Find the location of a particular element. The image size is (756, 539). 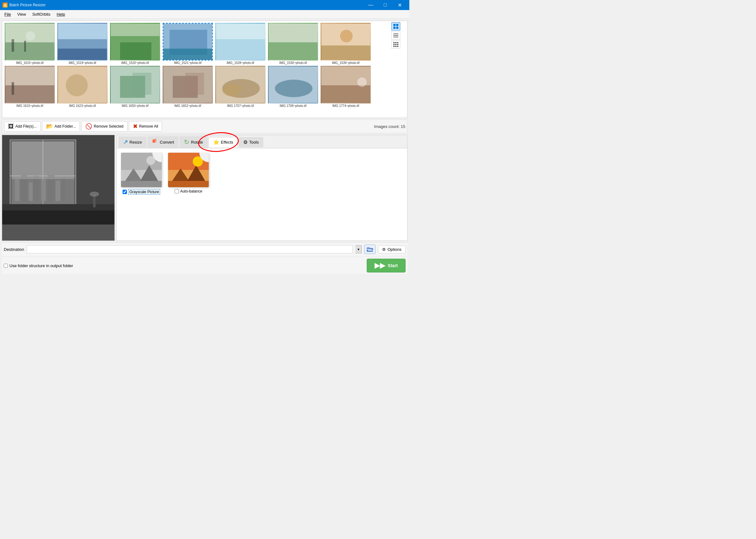

list-item: IMG 1623~photo.tif is located at coordinates (82, 87).